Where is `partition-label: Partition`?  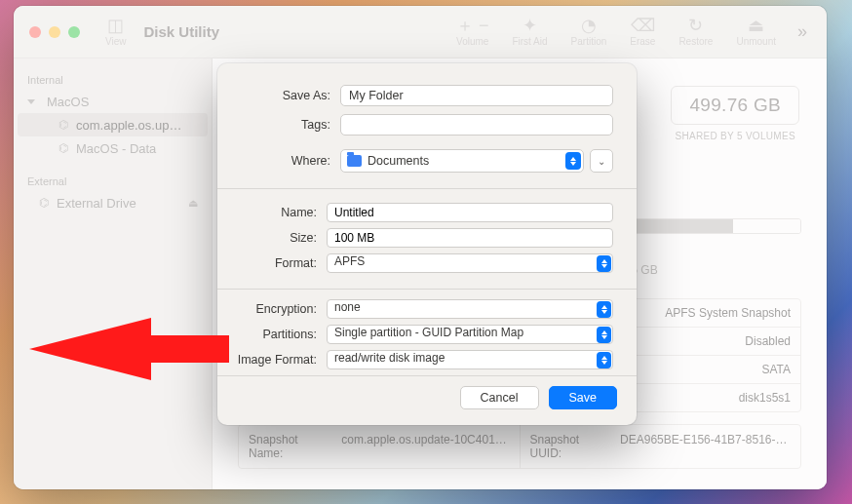
partition-label: Partition is located at coordinates (589, 41).